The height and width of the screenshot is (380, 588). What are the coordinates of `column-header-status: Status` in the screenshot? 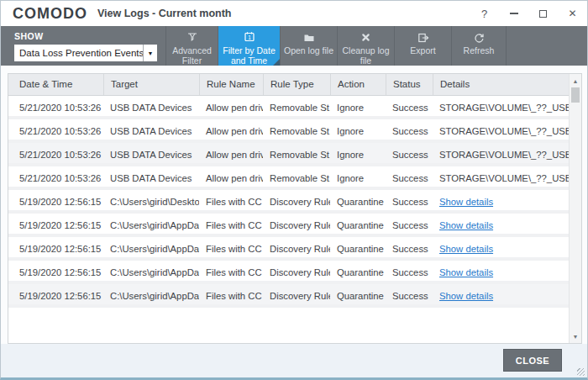 It's located at (409, 84).